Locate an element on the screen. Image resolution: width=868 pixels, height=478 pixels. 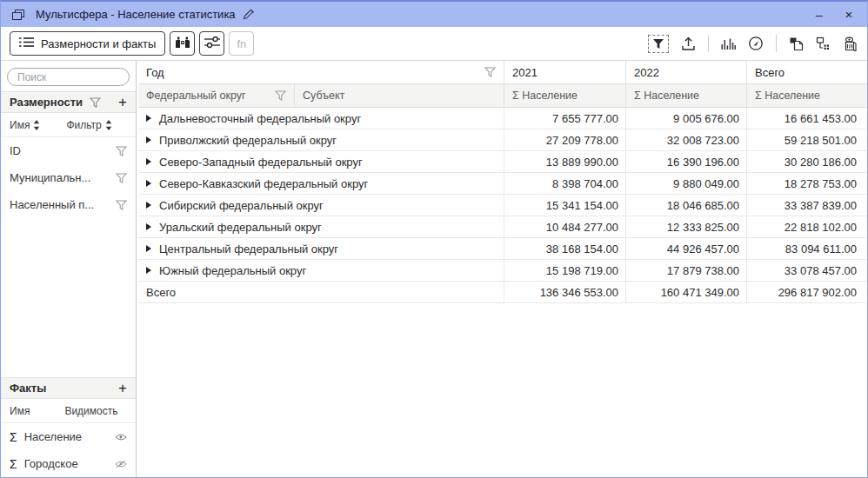
bar-chart-icon is located at coordinates (729, 43).